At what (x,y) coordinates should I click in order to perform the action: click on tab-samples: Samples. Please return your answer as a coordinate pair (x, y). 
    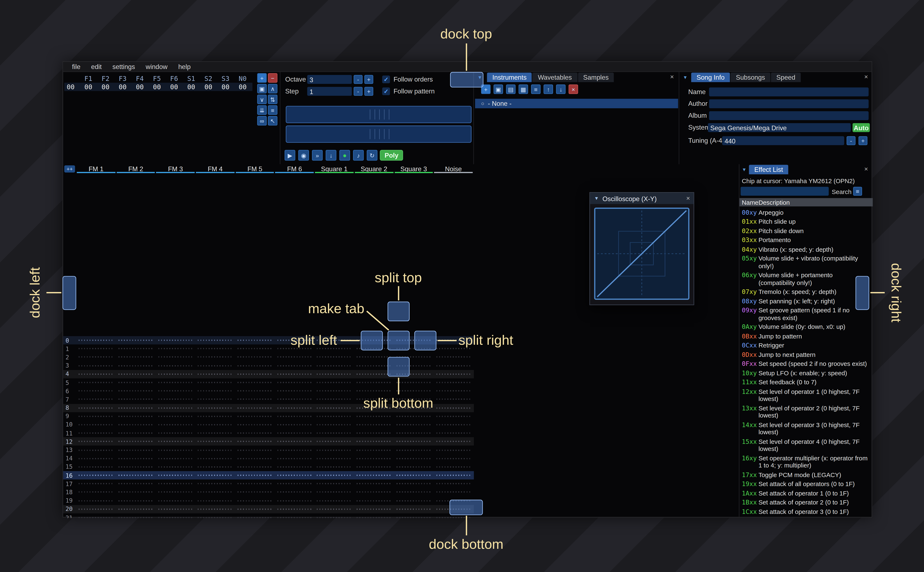
    Looking at the image, I should click on (596, 77).